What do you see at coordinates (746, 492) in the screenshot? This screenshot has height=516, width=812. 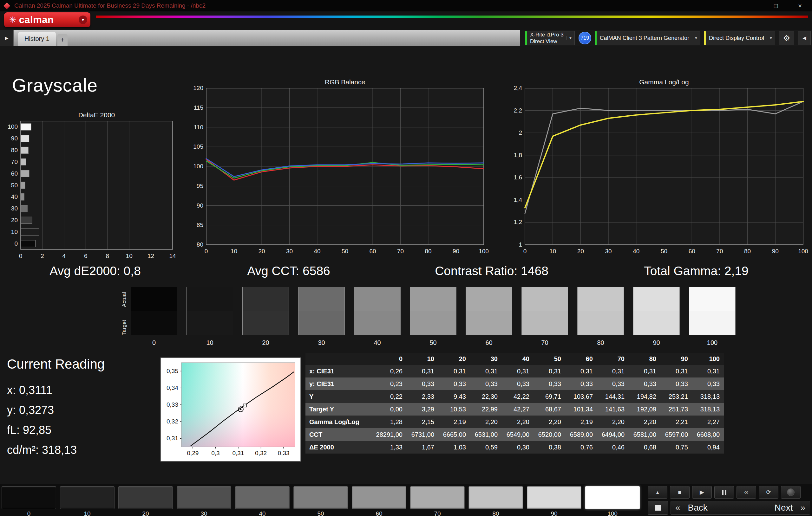 I see `loop-icon: ∞` at bounding box center [746, 492].